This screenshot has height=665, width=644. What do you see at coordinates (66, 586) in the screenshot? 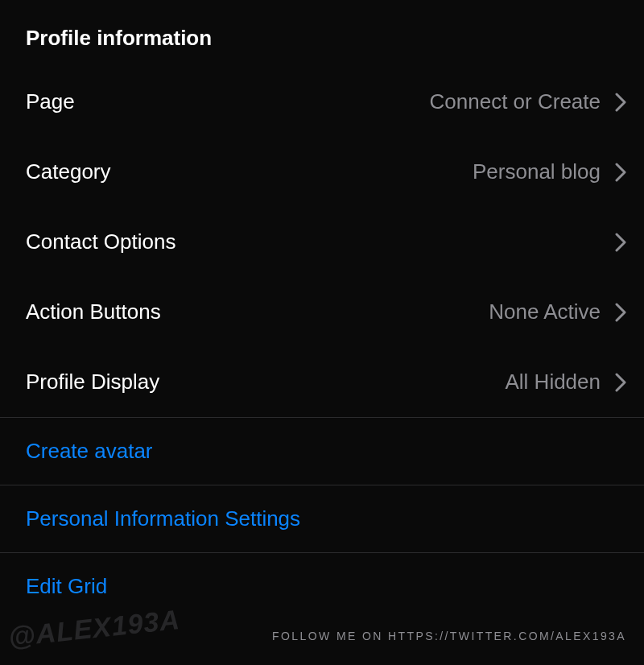
I see `edit-grid-label: Edit Grid` at bounding box center [66, 586].